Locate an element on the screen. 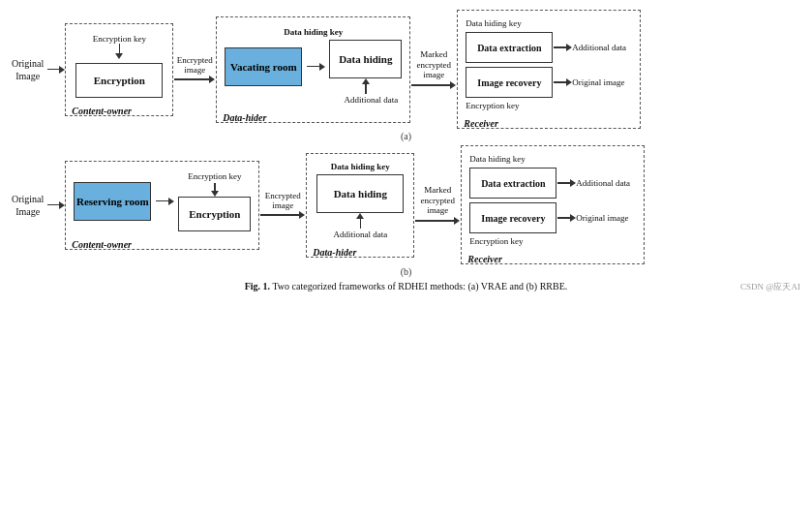 The height and width of the screenshot is (521, 812). data-hider-section-b: Data hiding key Data hiding Additional d… is located at coordinates (360, 205).